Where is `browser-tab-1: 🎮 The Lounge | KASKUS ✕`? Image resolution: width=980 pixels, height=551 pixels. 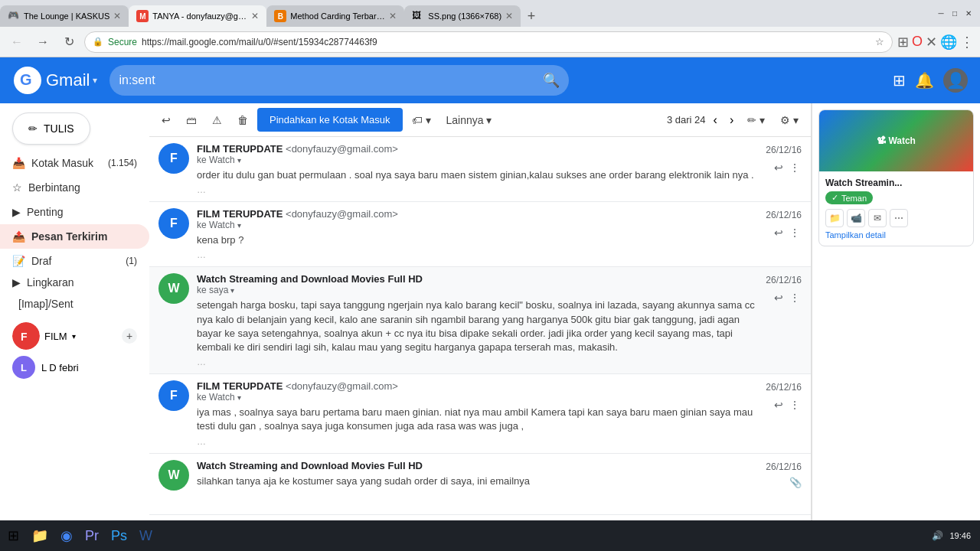 browser-tab-1: 🎮 The Lounge | KASKUS ✕ is located at coordinates (64, 16).